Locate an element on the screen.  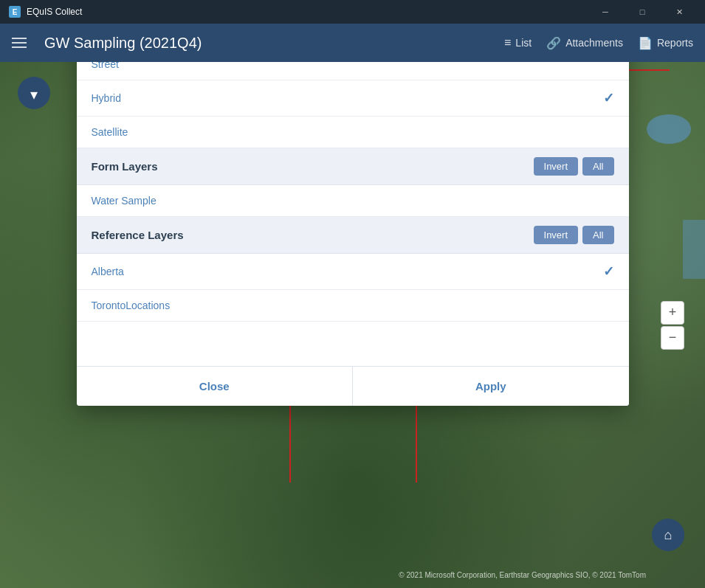
form-layers-invert-button: Invert is located at coordinates (557, 167).